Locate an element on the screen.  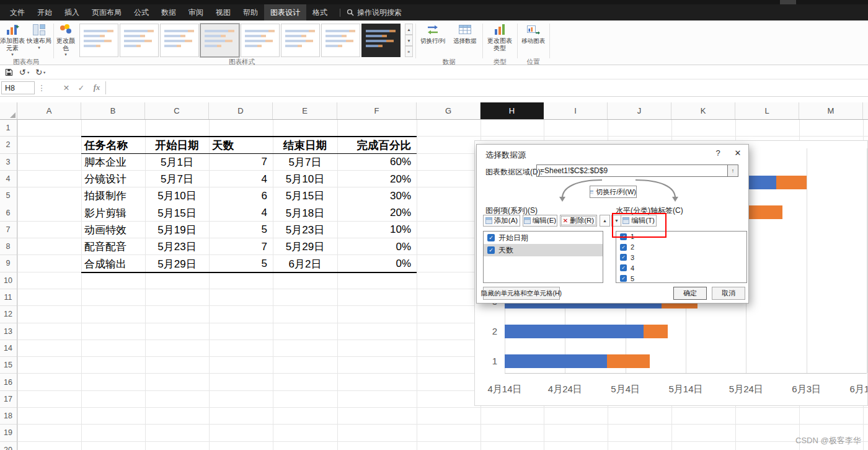
tab-文件: 文件 is located at coordinates (17, 12).